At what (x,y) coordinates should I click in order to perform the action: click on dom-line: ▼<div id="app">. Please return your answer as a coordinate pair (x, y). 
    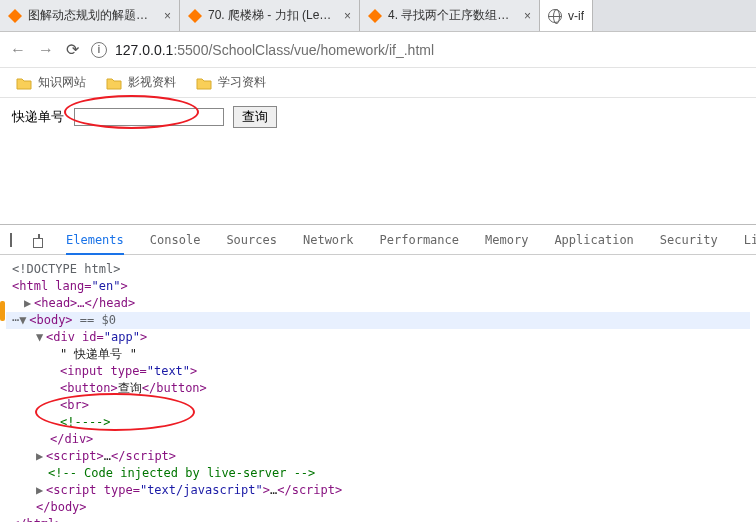
    Looking at the image, I should click on (378, 338).